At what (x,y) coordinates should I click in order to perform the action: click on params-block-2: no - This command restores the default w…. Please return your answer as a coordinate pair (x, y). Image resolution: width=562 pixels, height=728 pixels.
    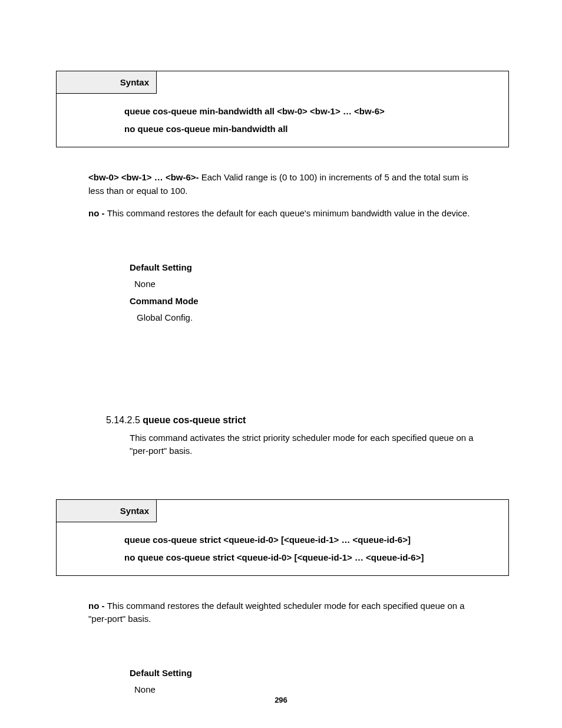
    Looking at the image, I should click on (283, 613).